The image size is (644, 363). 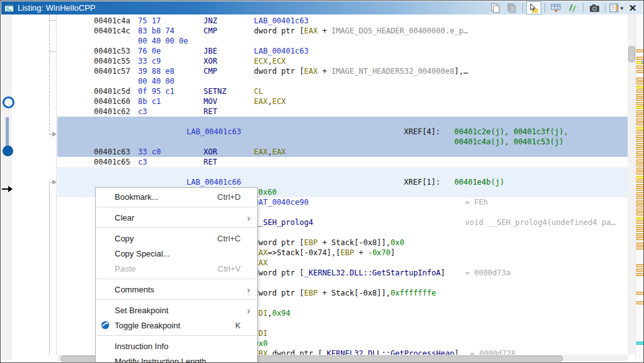 What do you see at coordinates (176, 197) in the screenshot?
I see `menu-item-bookmark: Bookmark...Ctrl+D` at bounding box center [176, 197].